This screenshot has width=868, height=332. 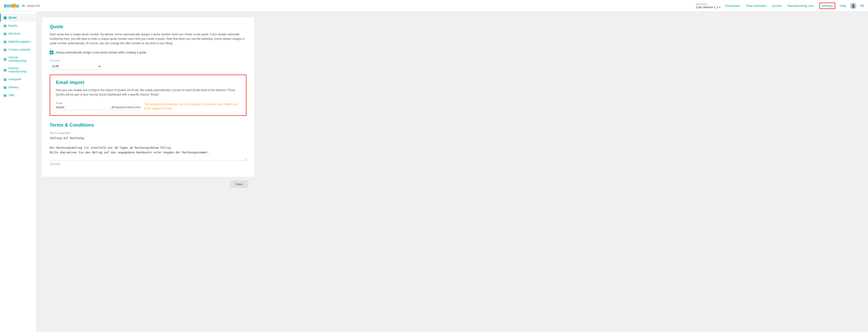 What do you see at coordinates (22, 6) in the screenshot?
I see `logo-area: imno 96 : Imnoo AG` at bounding box center [22, 6].